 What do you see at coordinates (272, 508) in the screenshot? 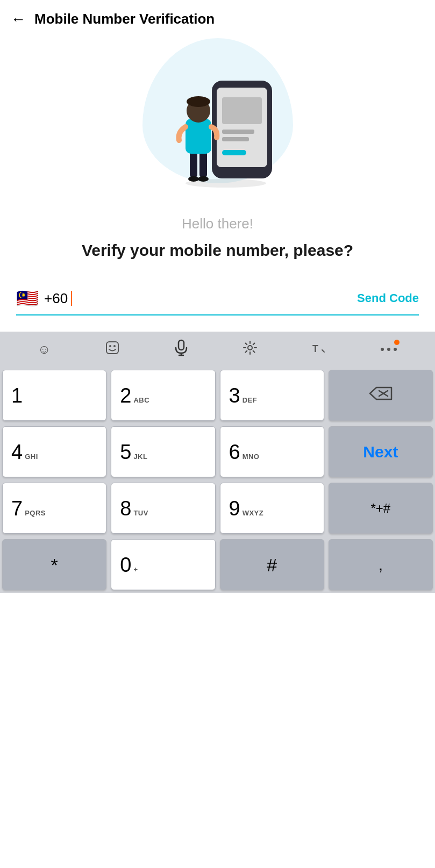
I see `key-9: 9 WXYZ` at bounding box center [272, 508].